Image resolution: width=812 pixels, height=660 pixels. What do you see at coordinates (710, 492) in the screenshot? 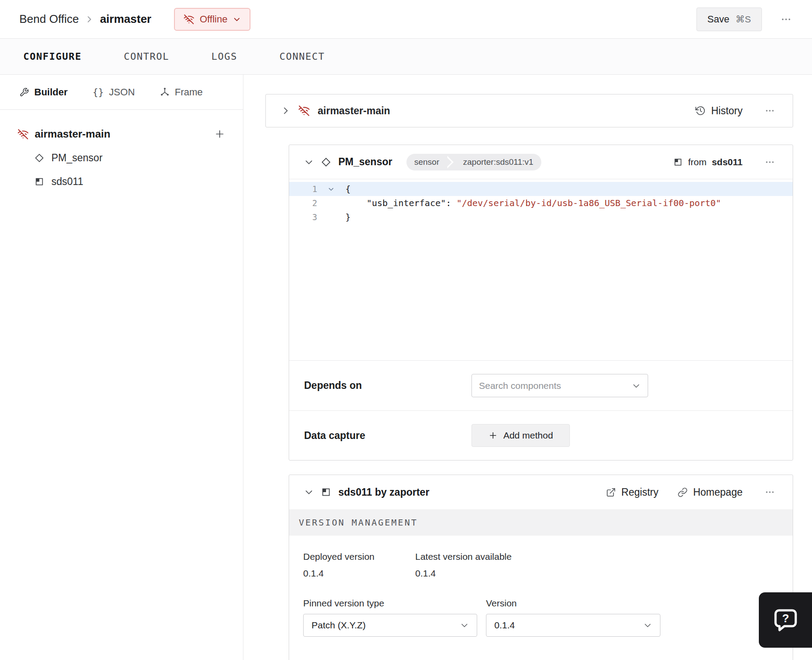
I see `homepage-link: Homepage` at bounding box center [710, 492].